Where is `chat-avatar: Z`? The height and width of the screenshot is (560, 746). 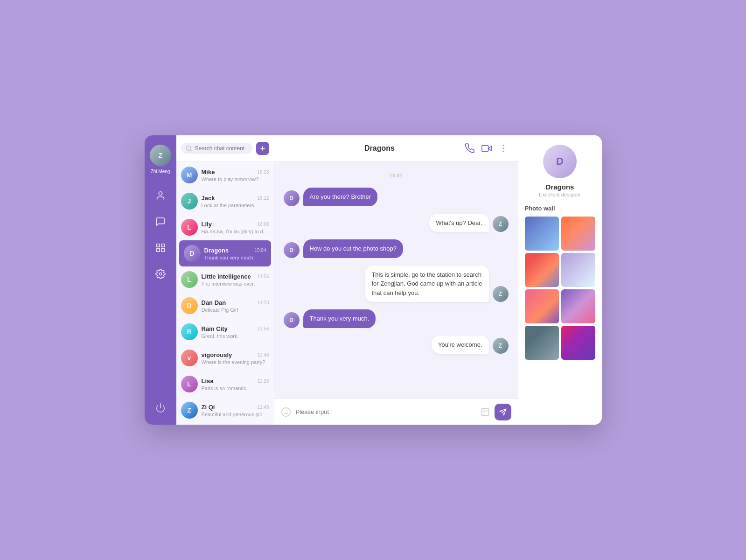 chat-avatar: Z is located at coordinates (189, 410).